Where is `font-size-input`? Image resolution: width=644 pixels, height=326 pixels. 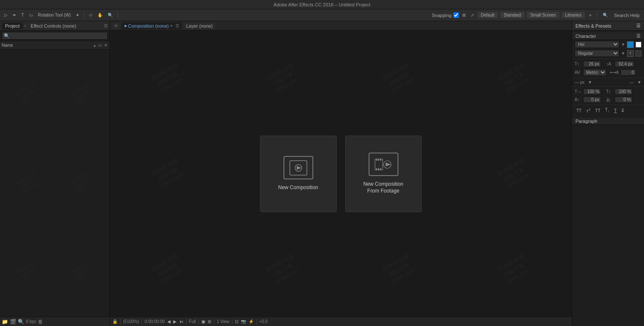 font-size-input is located at coordinates (592, 64).